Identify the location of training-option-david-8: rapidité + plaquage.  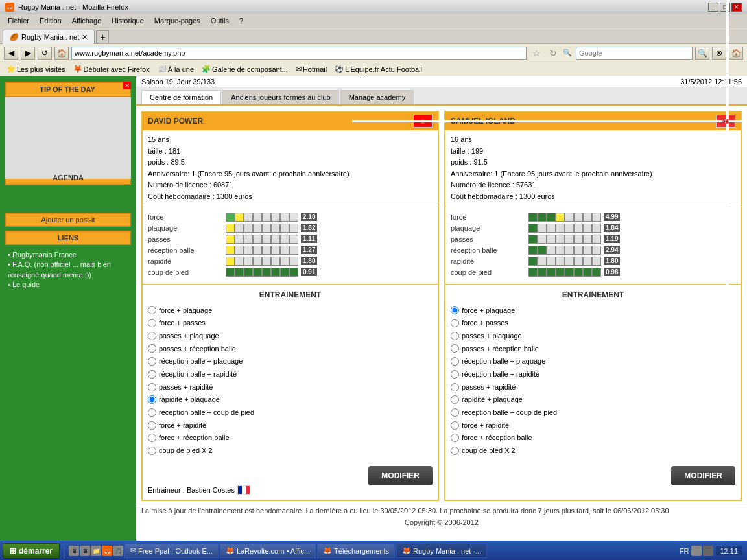
(290, 399).